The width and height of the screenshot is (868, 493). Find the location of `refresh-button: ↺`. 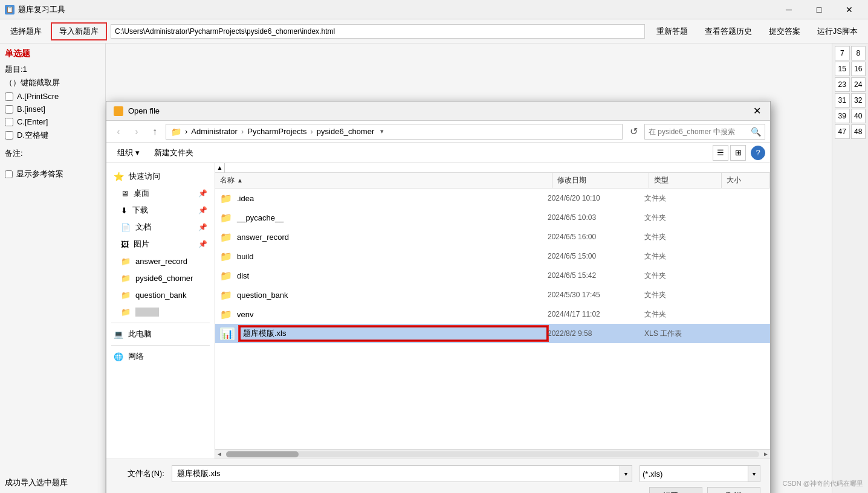

refresh-button: ↺ is located at coordinates (633, 132).